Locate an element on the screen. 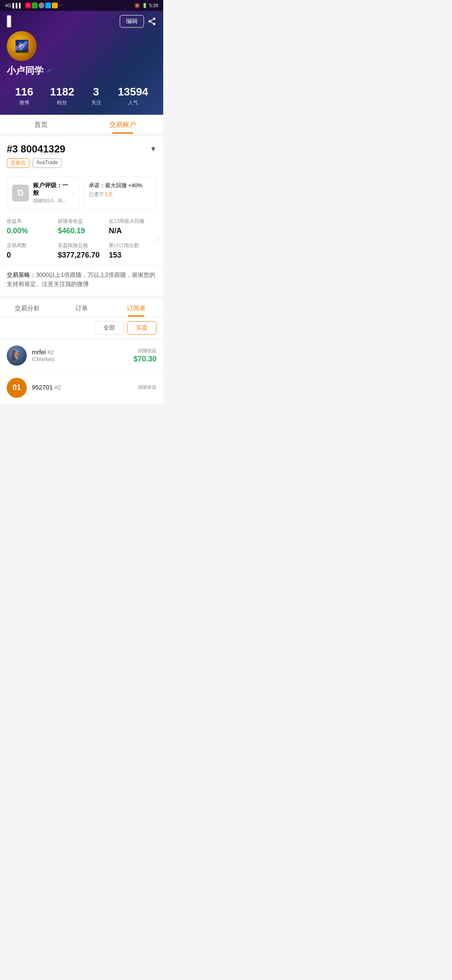  rating-cards: D 账户评级：一般 稳健性0.0、风... › 承诺：最大回撤 <40% 已遵守… is located at coordinates (82, 193).